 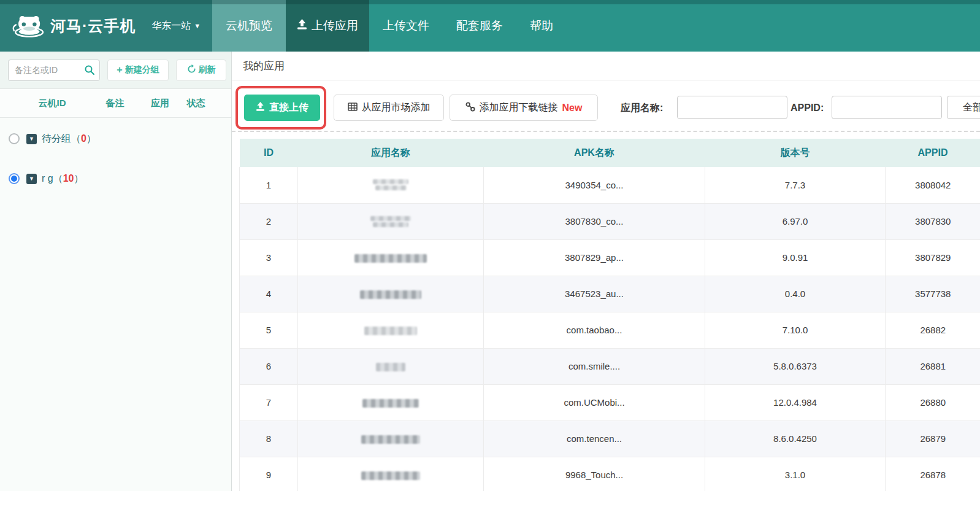 I want to click on all-filter-button: 全部, so click(x=963, y=107).